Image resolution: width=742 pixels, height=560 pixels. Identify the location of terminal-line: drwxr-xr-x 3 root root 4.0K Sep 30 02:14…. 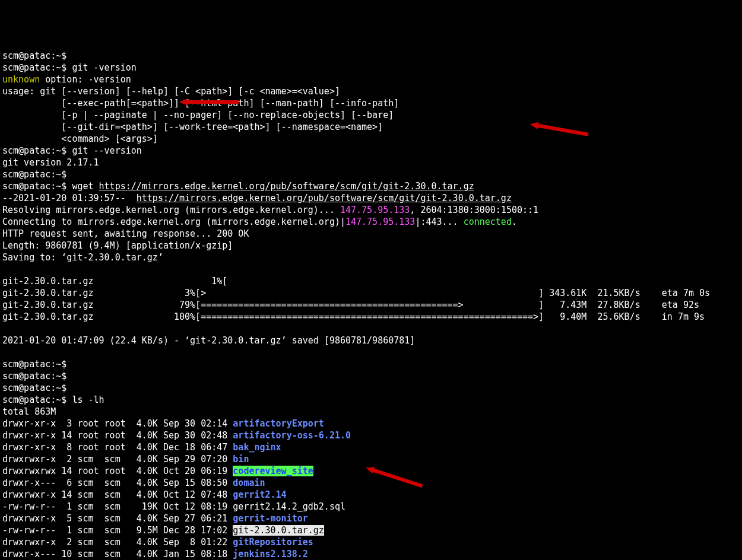
(371, 424).